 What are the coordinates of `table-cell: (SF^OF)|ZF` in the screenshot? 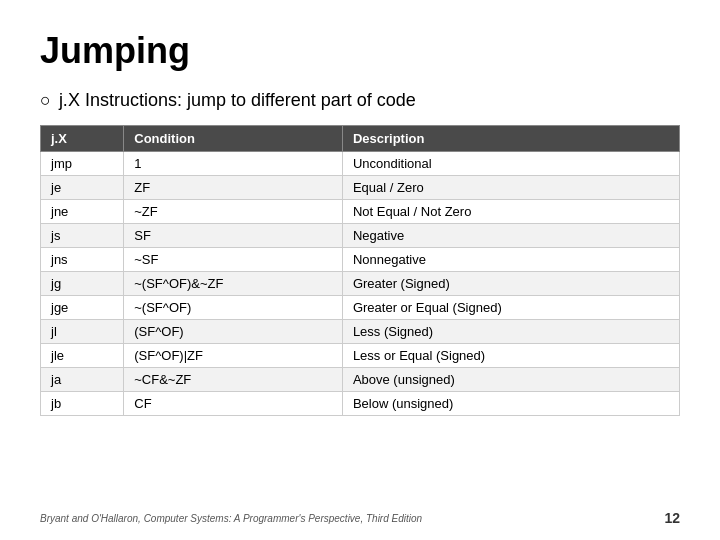 It's located at (234, 356).